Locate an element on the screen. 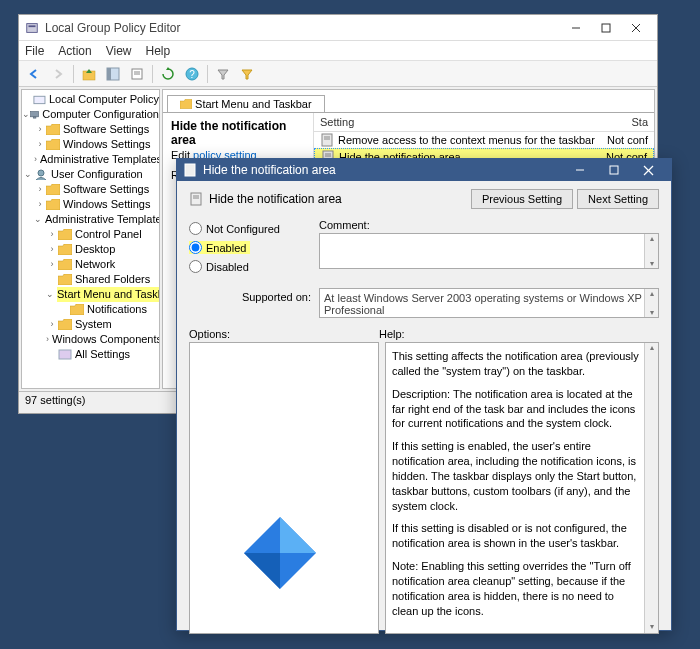 This screenshot has height=649, width=700. options-label: Options: is located at coordinates (284, 334).